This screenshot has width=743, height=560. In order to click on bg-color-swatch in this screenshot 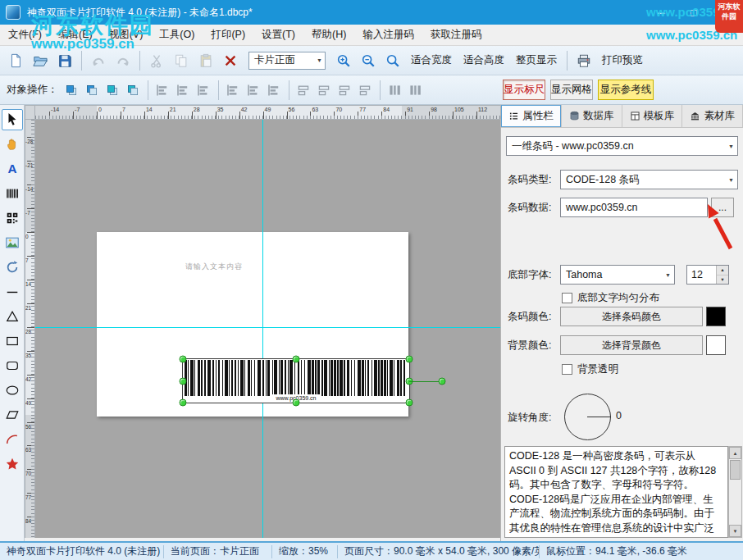, I will do `click(716, 345)`.